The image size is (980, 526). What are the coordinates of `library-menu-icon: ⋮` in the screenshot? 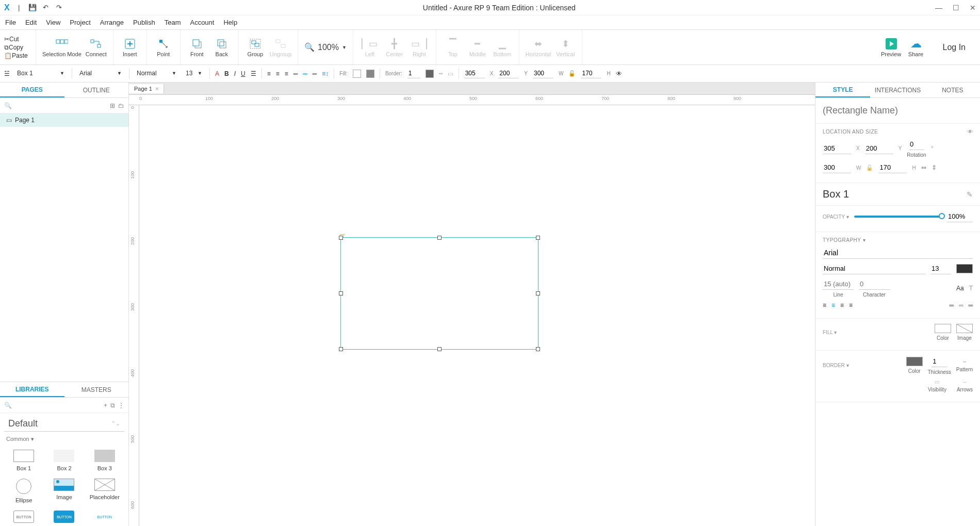 It's located at (121, 405).